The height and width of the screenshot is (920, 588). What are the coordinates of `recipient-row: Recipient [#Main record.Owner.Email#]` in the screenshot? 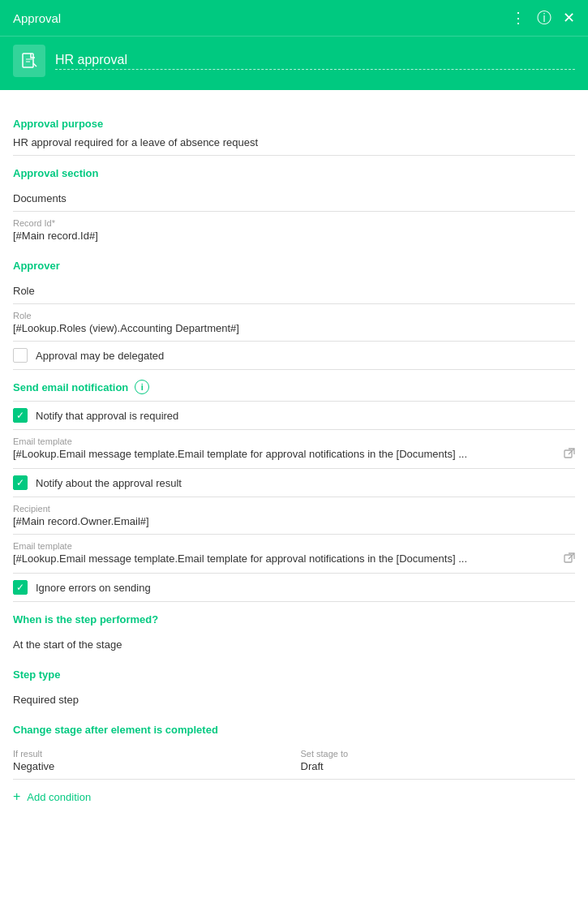 It's located at (294, 516).